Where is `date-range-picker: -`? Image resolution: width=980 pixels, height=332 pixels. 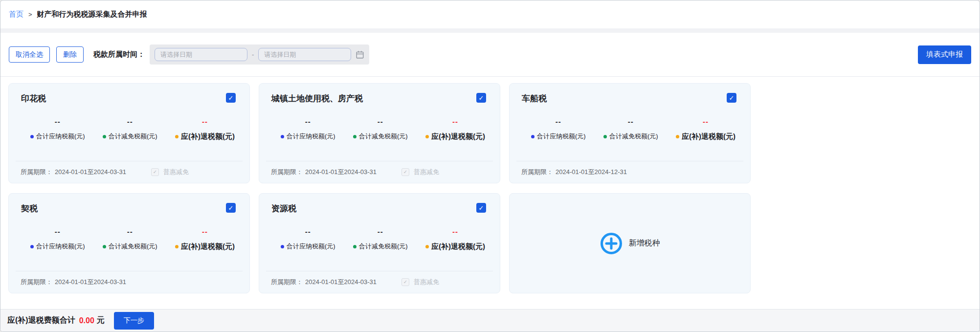
date-range-picker: - is located at coordinates (259, 55).